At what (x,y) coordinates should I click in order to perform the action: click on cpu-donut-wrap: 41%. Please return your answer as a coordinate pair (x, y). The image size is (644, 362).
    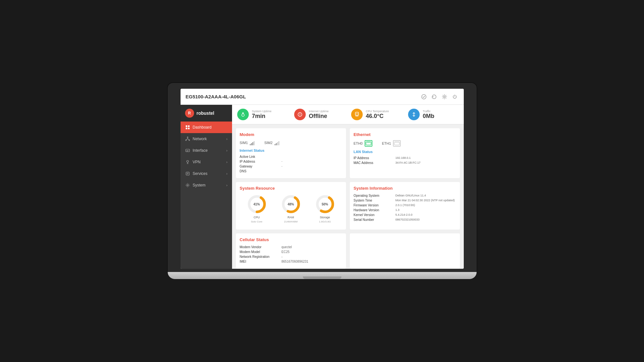
    Looking at the image, I should click on (257, 204).